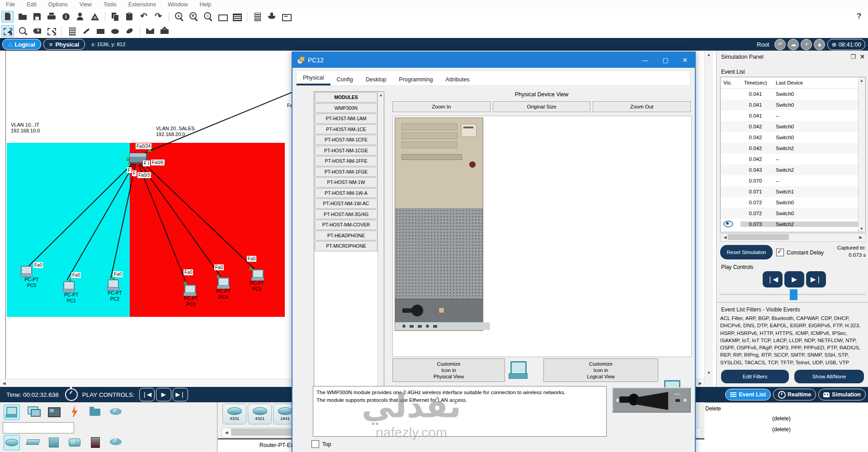 Image resolution: width=868 pixels, height=452 pixels. What do you see at coordinates (542, 107) in the screenshot?
I see `original-size-button: Original Size` at bounding box center [542, 107].